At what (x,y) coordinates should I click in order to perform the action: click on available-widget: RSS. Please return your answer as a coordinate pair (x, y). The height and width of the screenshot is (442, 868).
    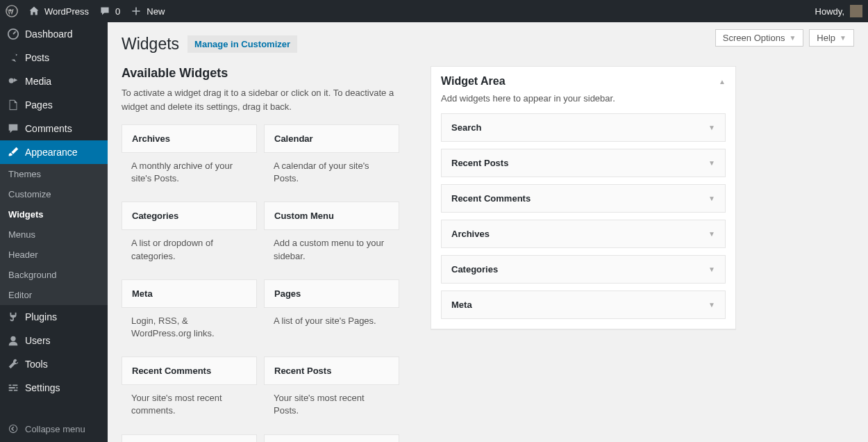
    Looking at the image, I should click on (189, 439).